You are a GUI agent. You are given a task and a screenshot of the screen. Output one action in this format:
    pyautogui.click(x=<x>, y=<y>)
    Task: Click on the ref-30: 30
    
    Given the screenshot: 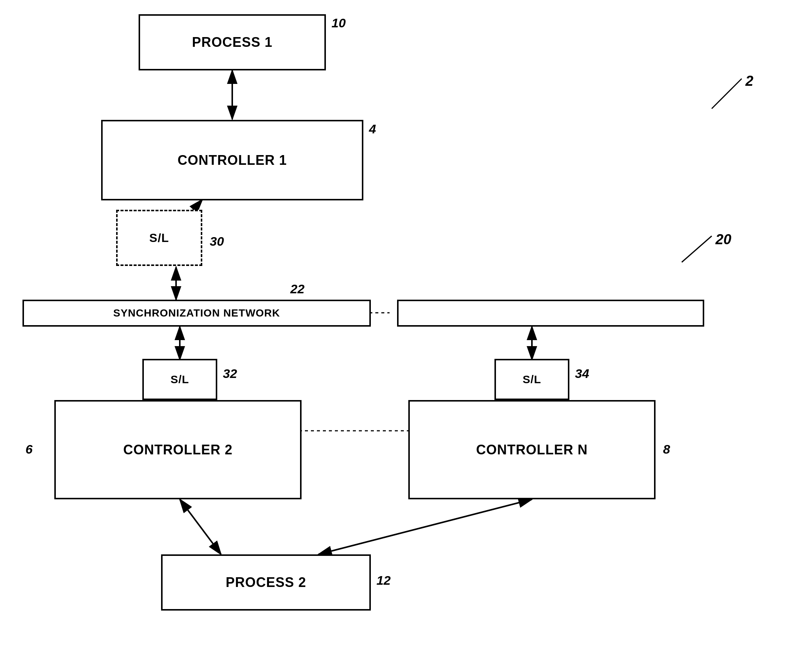 What is the action you would take?
    pyautogui.click(x=217, y=242)
    